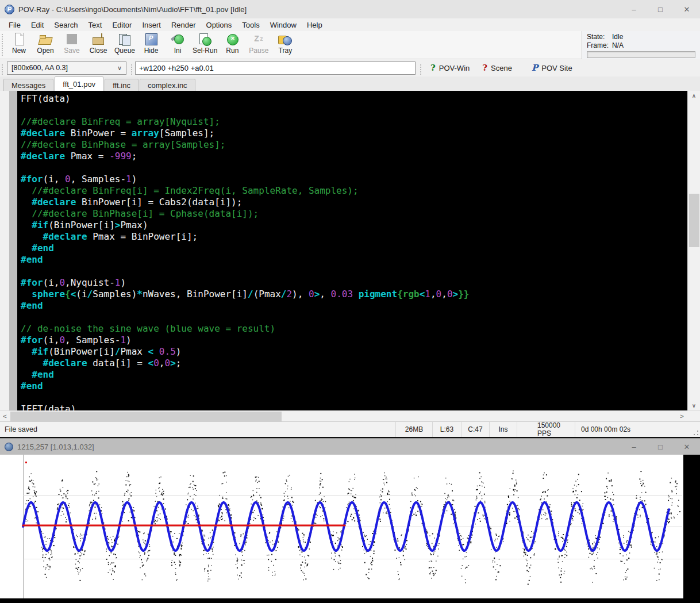 The image size is (700, 603). Describe the element at coordinates (660, 9) in the screenshot. I see `maximize-button: □` at that location.